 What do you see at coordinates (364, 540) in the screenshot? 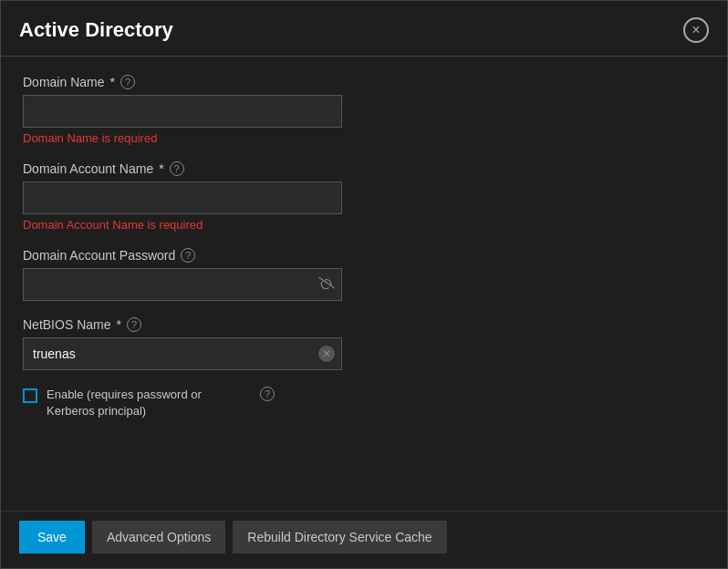
I see `modal-footer: Save Advanced Options Rebuild Directory …` at bounding box center [364, 540].